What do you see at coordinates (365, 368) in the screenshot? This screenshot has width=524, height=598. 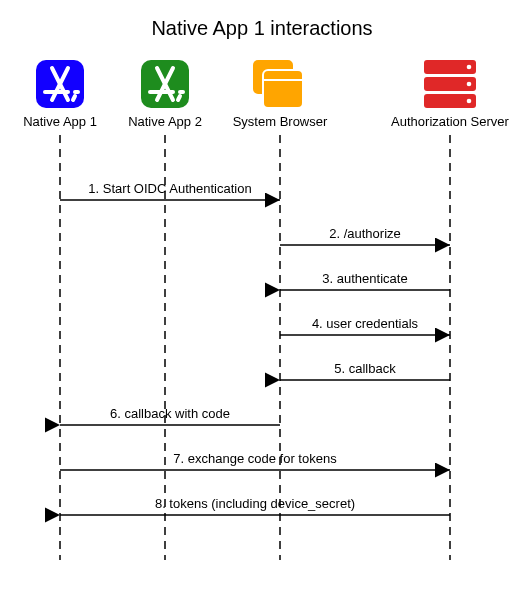 I see `message-label-m5: 5. callback` at bounding box center [365, 368].